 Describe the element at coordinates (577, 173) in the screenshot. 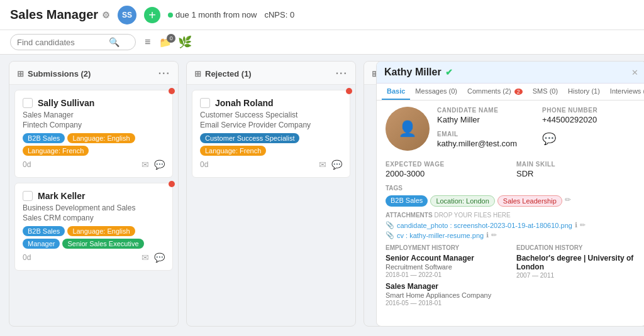

I see `value-skill: SDR` at that location.